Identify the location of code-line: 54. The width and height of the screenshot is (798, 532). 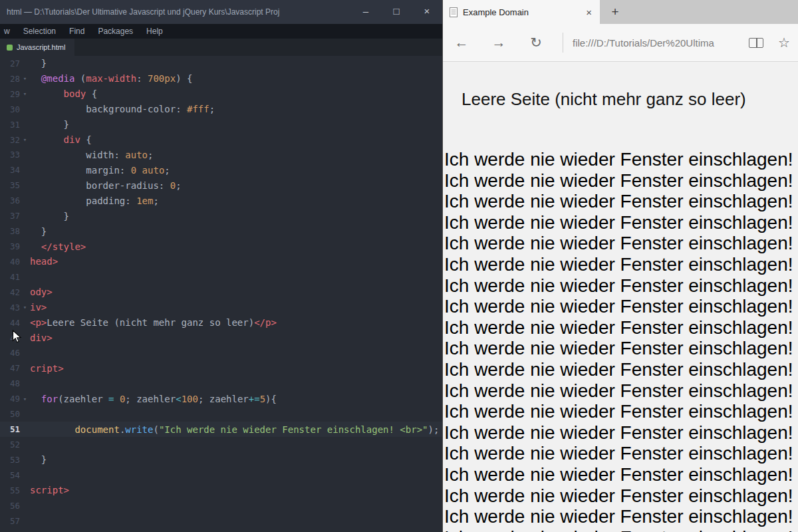
(221, 475).